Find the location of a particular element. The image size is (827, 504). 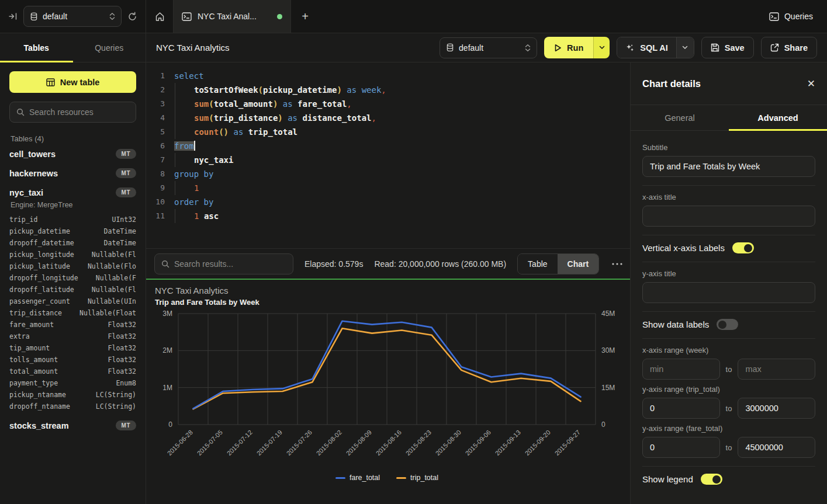

column-row: extraFloat32 is located at coordinates (72, 336).